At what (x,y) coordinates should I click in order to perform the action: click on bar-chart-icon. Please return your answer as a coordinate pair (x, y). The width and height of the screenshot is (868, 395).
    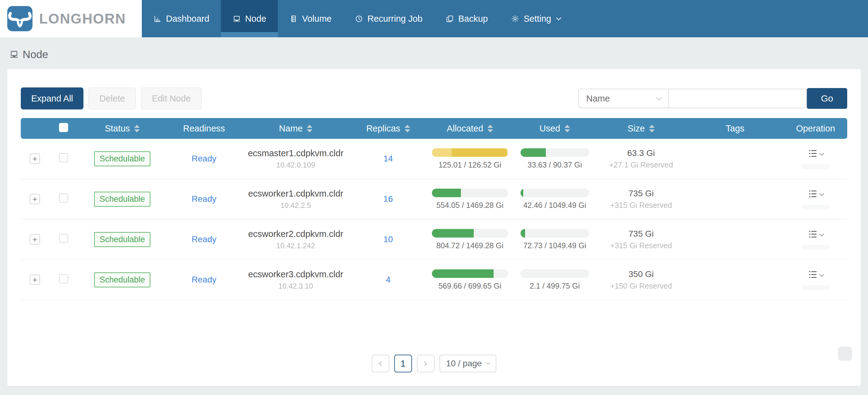
    Looking at the image, I should click on (158, 19).